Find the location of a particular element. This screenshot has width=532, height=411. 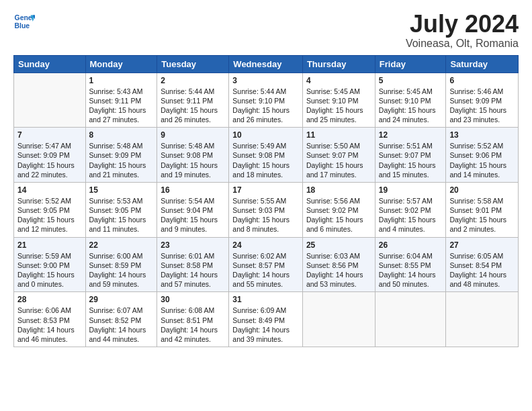

day-number: 6 is located at coordinates (482, 81).